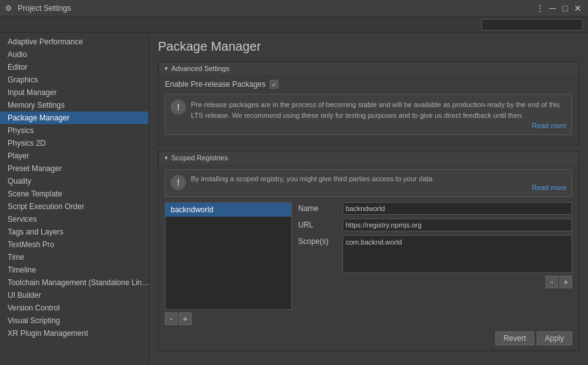  What do you see at coordinates (178, 107) in the screenshot?
I see `info-icon: !` at bounding box center [178, 107].